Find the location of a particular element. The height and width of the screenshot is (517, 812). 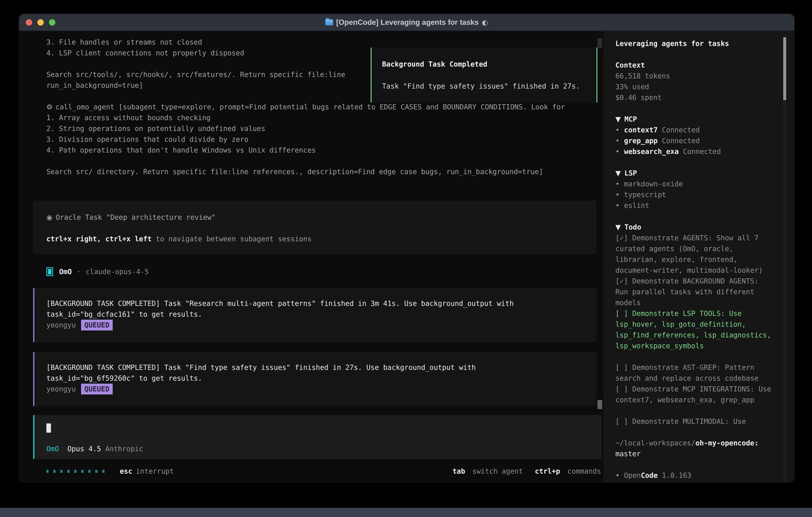

background-task-card: [BACKGROUND TASK COMPLETED] Task "Find t… is located at coordinates (315, 379).